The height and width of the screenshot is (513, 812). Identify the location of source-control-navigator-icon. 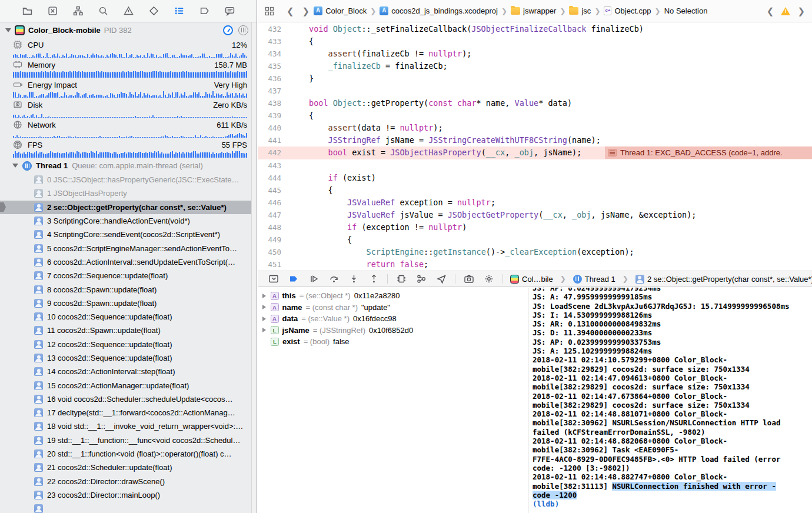
(52, 11).